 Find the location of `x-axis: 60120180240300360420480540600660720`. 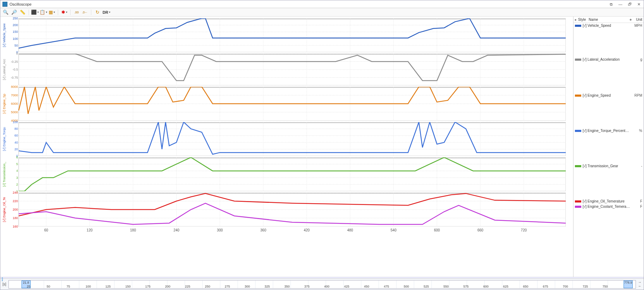

x-axis: 60120180240300360420480540600660720 is located at coordinates (287, 231).